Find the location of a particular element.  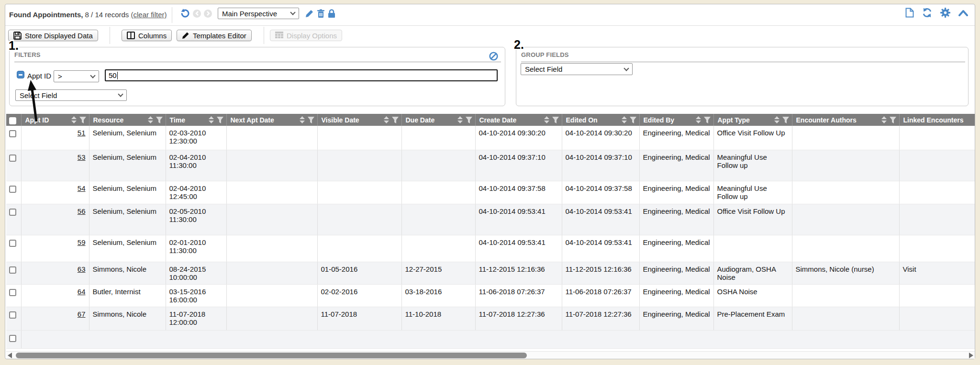

cell-edited_on: 04-10-2014 09:37:58 is located at coordinates (601, 192).